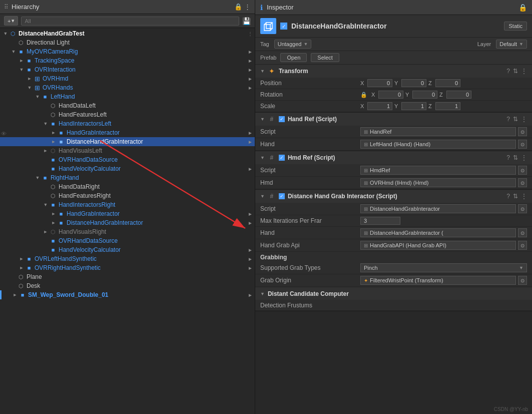  Describe the element at coordinates (127, 142) in the screenshot. I see `tree-item-dhgi: ■ DistanceHandGrabInteractor ►` at that location.